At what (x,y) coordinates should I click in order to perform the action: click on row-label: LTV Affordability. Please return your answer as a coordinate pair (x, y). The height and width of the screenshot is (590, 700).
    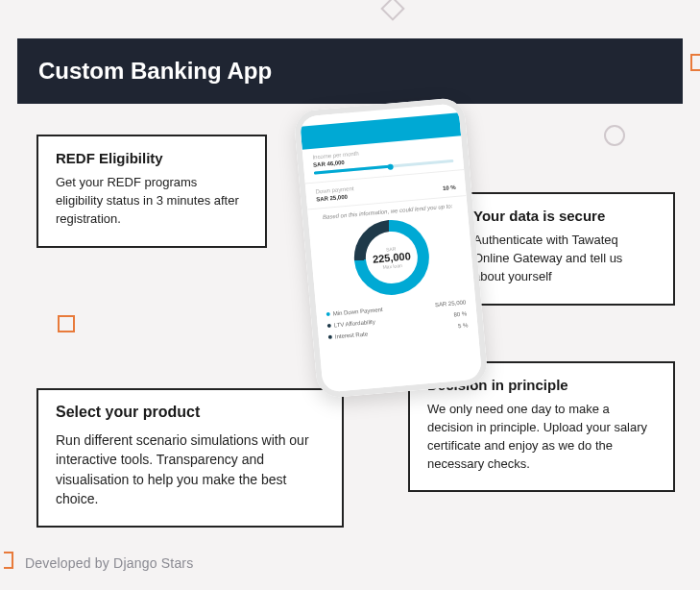
    Looking at the image, I should click on (355, 324).